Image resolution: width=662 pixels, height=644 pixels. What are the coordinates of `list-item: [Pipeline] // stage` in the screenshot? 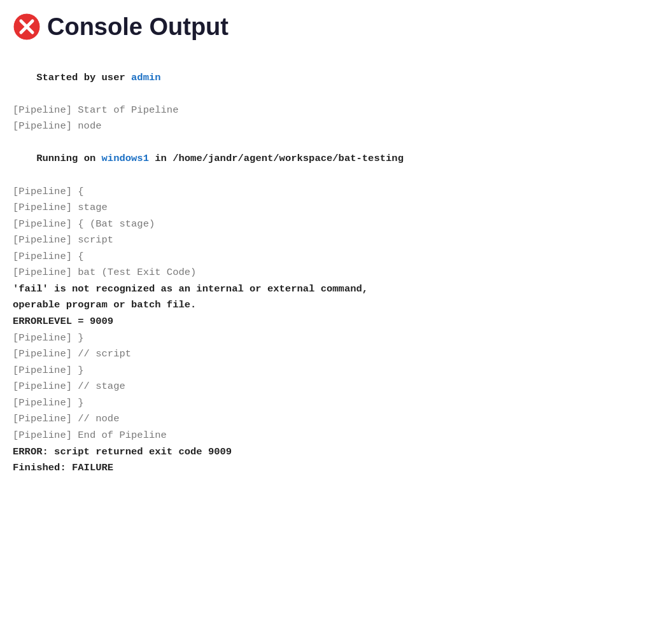 It's located at (331, 387).